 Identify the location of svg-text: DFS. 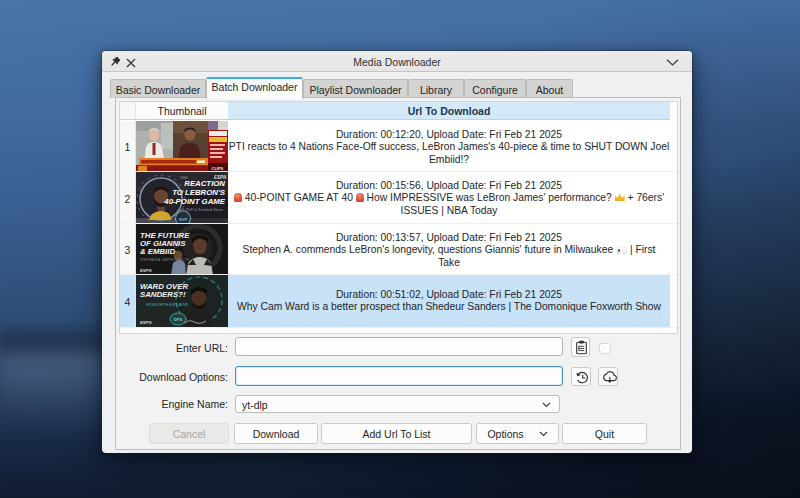
(178, 320).